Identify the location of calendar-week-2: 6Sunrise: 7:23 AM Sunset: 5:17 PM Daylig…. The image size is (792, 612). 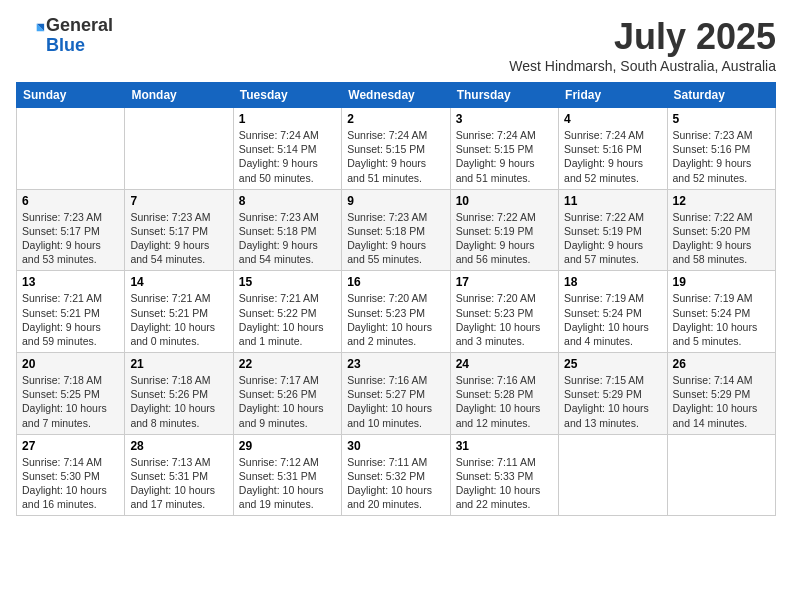
(396, 230).